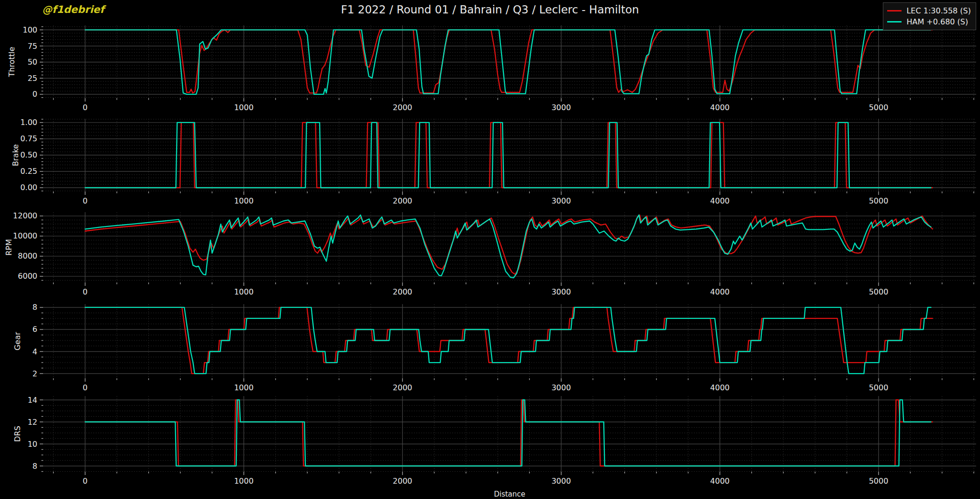 The image size is (980, 499). What do you see at coordinates (894, 22) in the screenshot?
I see `ham-line-swatch` at bounding box center [894, 22].